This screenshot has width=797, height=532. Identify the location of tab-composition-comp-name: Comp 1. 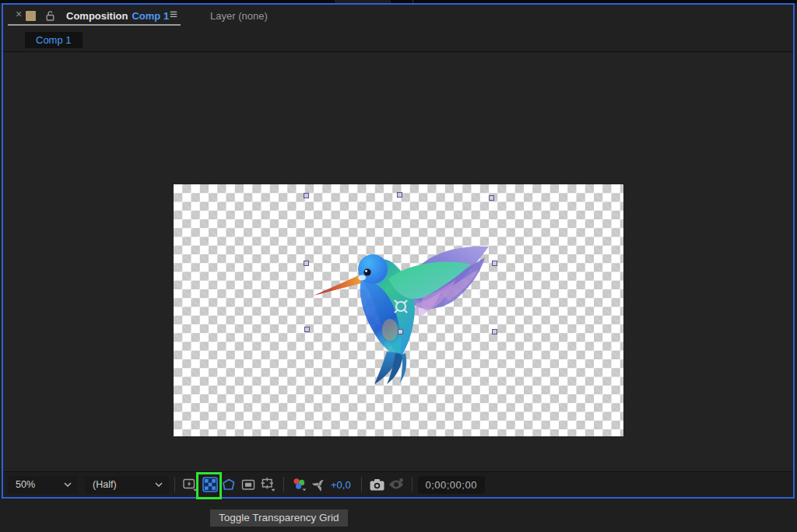
(150, 16).